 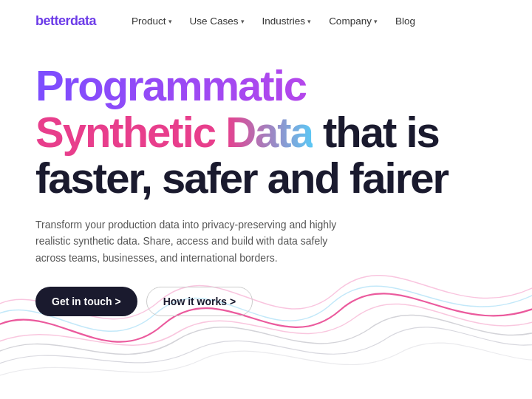 I want to click on headline-data: Data, so click(x=269, y=132).